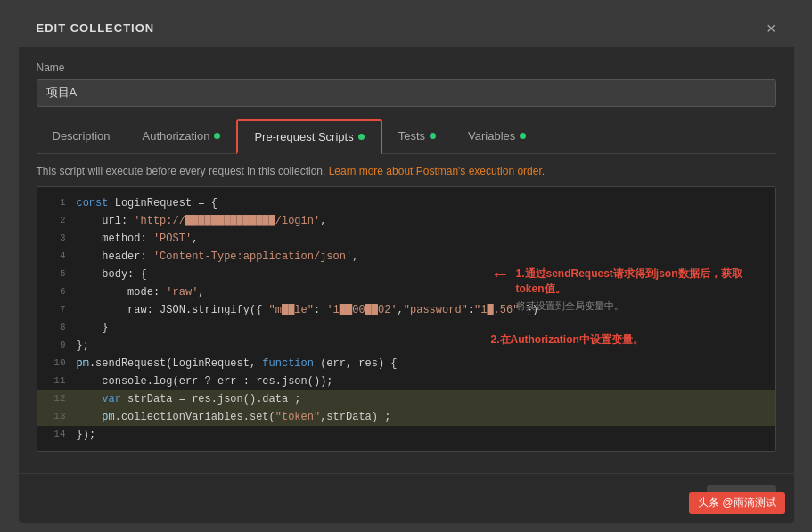 Image resolution: width=812 pixels, height=532 pixels. I want to click on modal-footer: Cance 头条 @雨滴测试, so click(406, 498).